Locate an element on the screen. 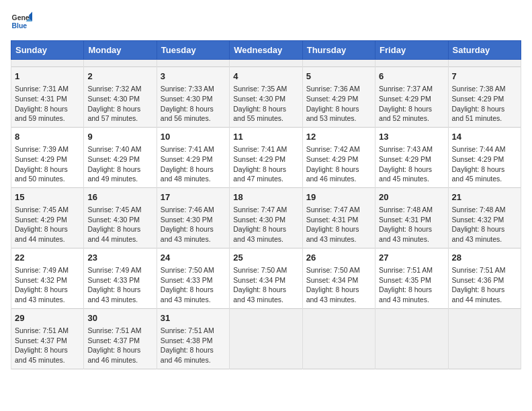  day-sun-info: Sunrise: 7:47 AMSunset: 4:30 PMDaylight:… is located at coordinates (266, 224).